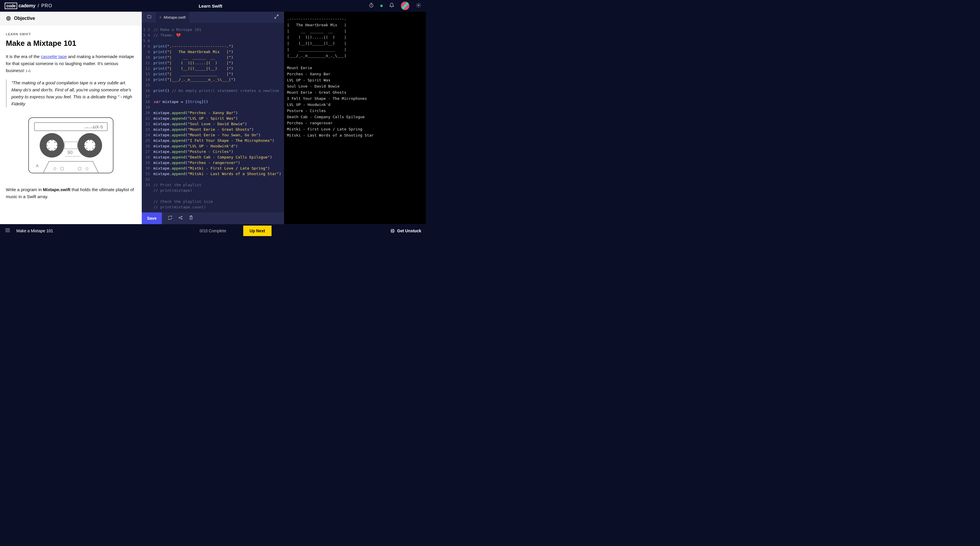 The height and width of the screenshot is (546, 980). I want to click on editor-footer: Save, so click(213, 219).